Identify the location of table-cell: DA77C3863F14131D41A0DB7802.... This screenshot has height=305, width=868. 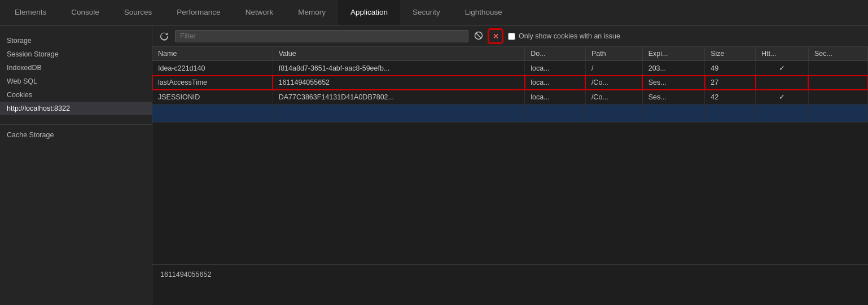
(398, 97).